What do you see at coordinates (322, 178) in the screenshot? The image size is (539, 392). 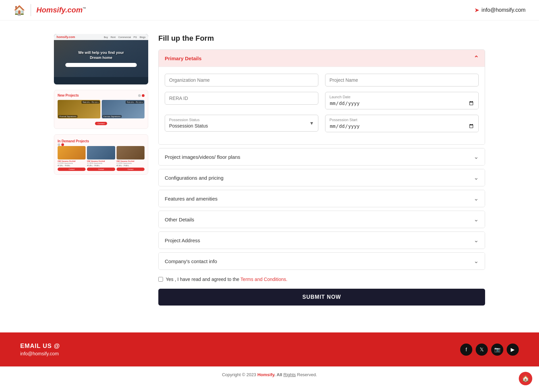 I see `section-1: Configurations and pricing ⌄` at bounding box center [322, 178].